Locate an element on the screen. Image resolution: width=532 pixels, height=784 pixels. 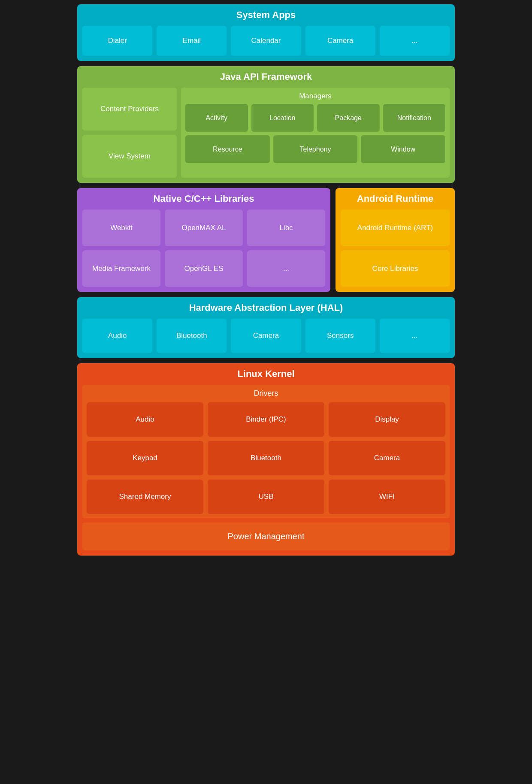
list-item: Media Framework is located at coordinates (121, 269).